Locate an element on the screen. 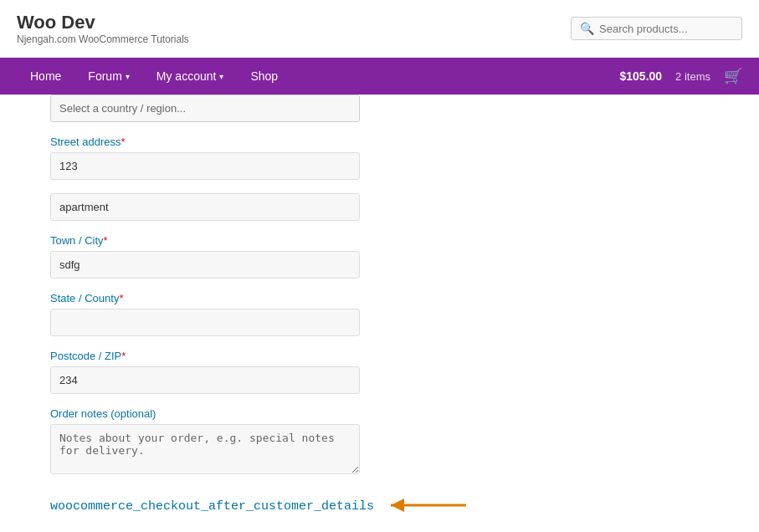 The height and width of the screenshot is (532, 759). postcode-label: Postcode / ZIP* is located at coordinates (393, 356).